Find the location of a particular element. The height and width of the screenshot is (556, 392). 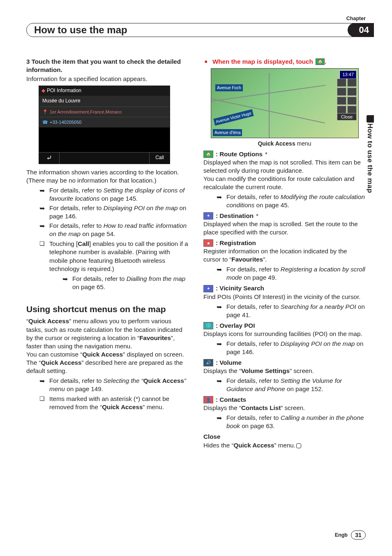

qa-title: : Volume is located at coordinates (228, 363).